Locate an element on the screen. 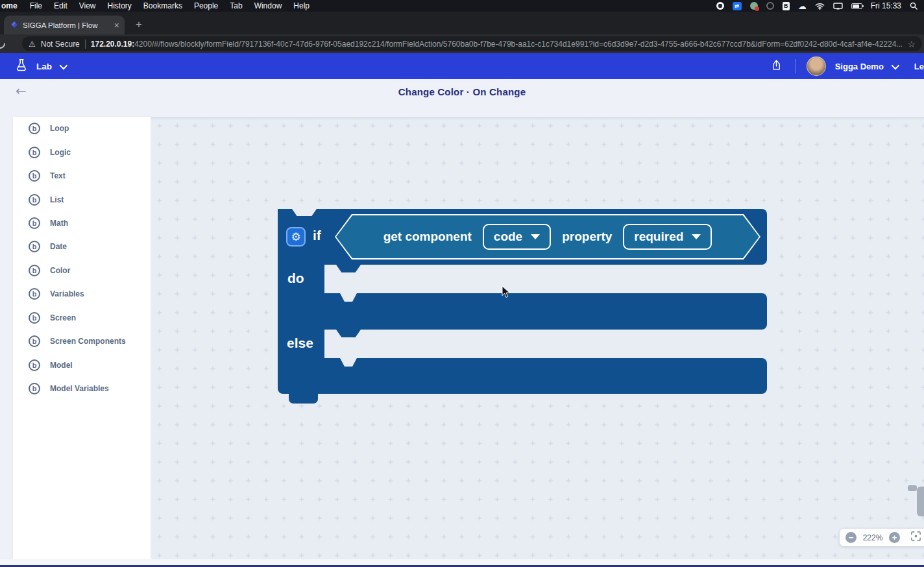 This screenshot has height=567, width=924. toolbox-category-label: Screen is located at coordinates (63, 318).